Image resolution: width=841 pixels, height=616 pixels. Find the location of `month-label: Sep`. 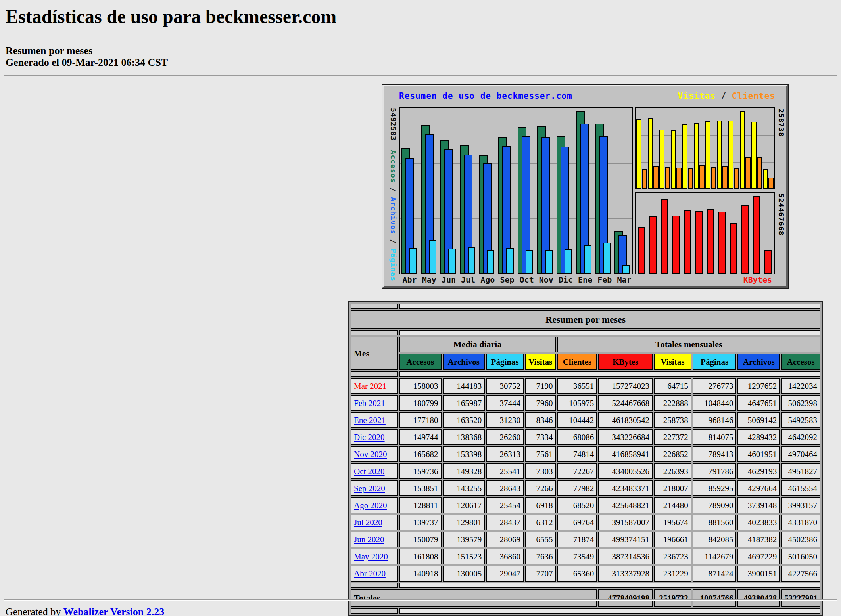

month-label: Sep is located at coordinates (507, 280).